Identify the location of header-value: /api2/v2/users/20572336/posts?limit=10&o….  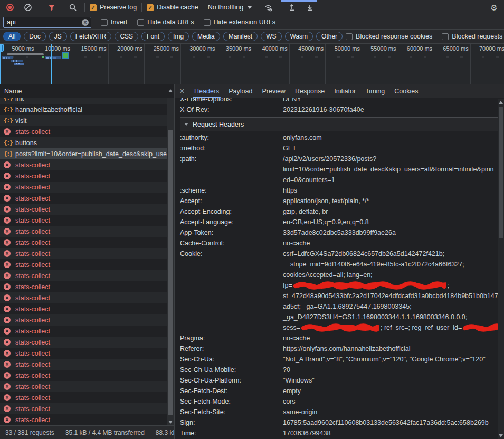
(391, 169).